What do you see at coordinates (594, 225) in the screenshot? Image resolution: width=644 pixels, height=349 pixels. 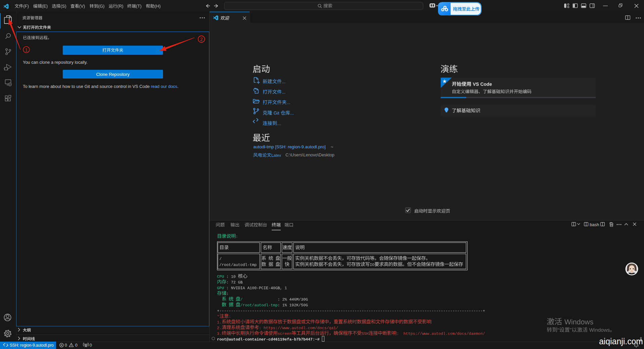 I see `svg-text: bash` at bounding box center [594, 225].